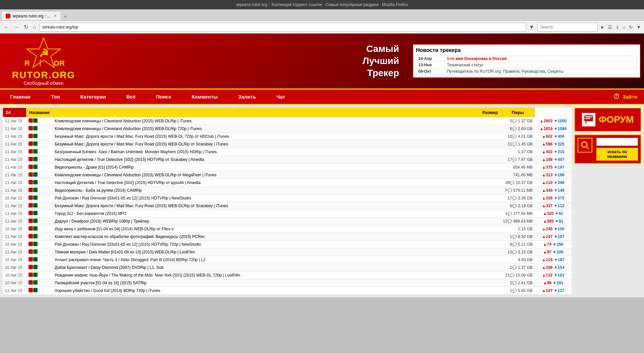 Image resolution: width=644 pixels, height=353 pixels. What do you see at coordinates (618, 27) in the screenshot?
I see `download-icon: ⇓` at bounding box center [618, 27].